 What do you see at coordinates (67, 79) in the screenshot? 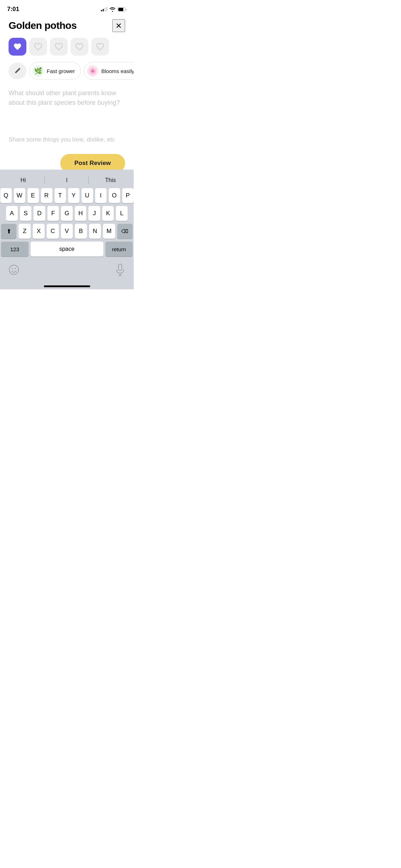
I see `main-content: Golden pothos` at bounding box center [67, 79].